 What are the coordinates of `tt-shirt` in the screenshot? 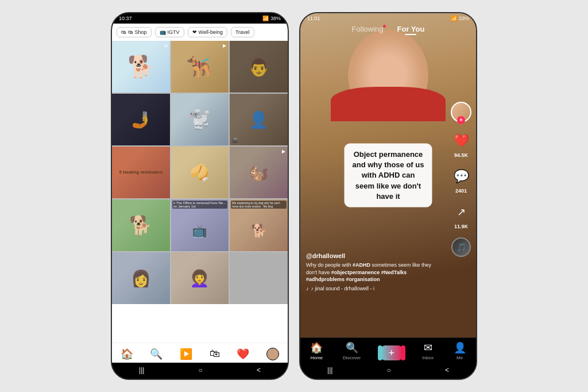 It's located at (388, 104).